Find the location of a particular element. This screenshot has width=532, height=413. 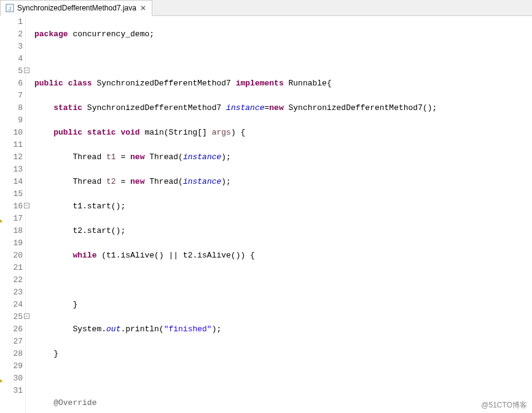

line-number: 31 is located at coordinates (11, 391).